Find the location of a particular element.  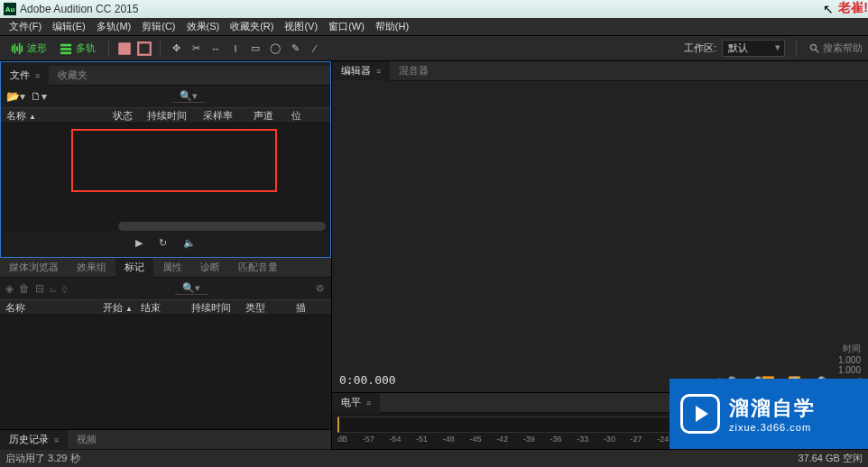

annotation-box is located at coordinates (174, 160).